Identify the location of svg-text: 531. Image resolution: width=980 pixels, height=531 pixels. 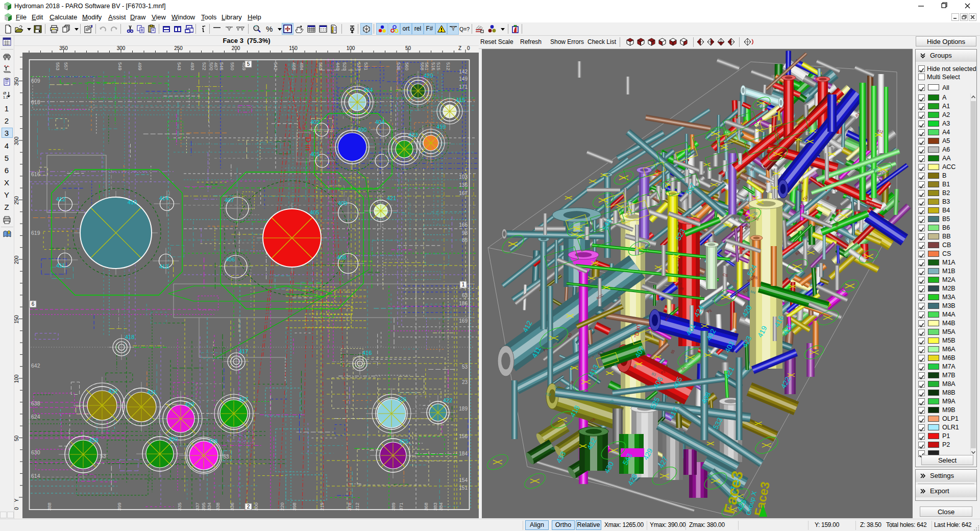
(366, 66).